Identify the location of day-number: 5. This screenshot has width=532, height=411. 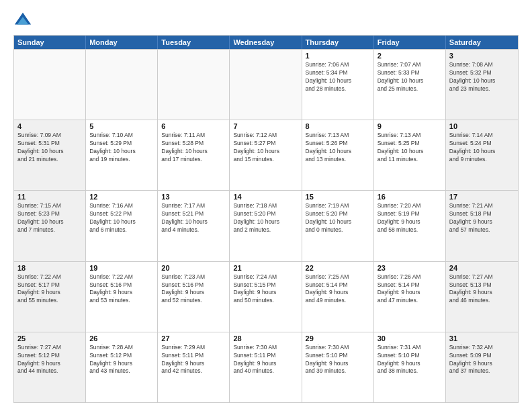
(122, 126).